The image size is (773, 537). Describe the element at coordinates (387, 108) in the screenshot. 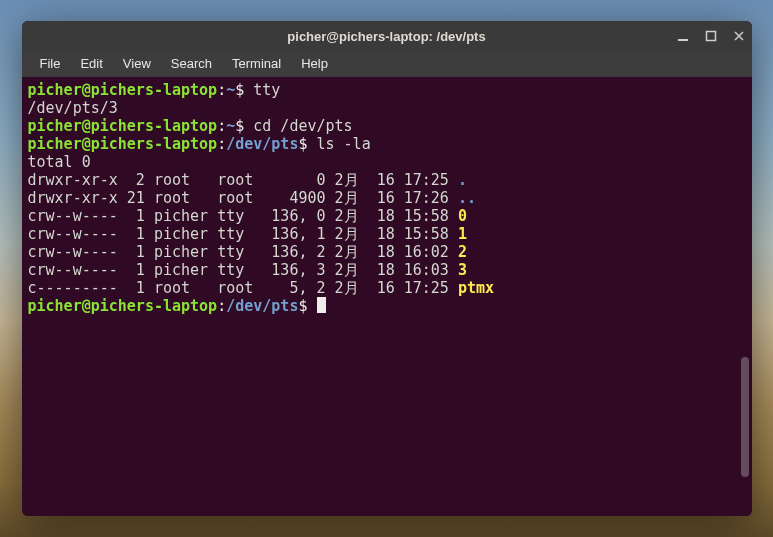

I see `terminal-line: /dev/pts/3` at that location.